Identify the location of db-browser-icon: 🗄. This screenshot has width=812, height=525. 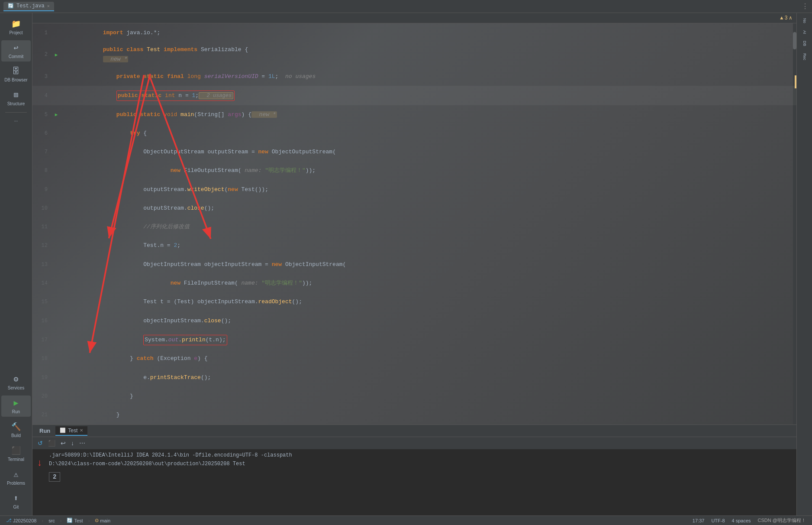
(16, 71).